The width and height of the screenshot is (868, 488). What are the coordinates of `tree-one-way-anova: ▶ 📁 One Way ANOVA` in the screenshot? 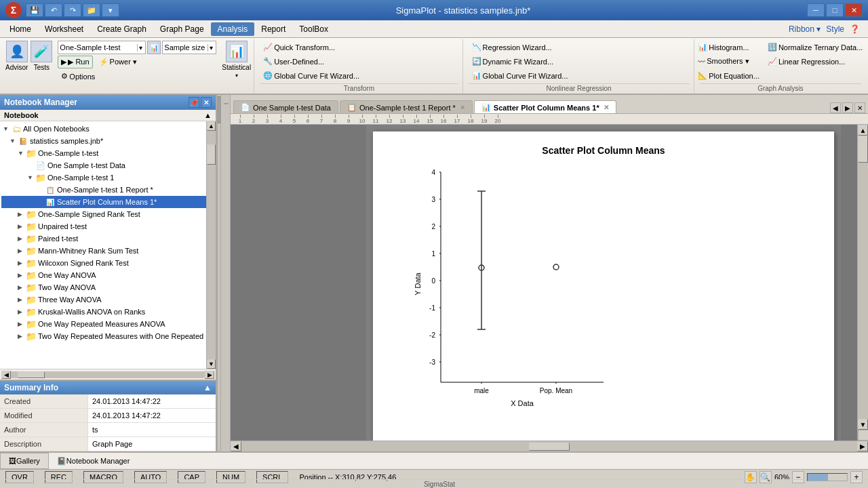 It's located at (108, 275).